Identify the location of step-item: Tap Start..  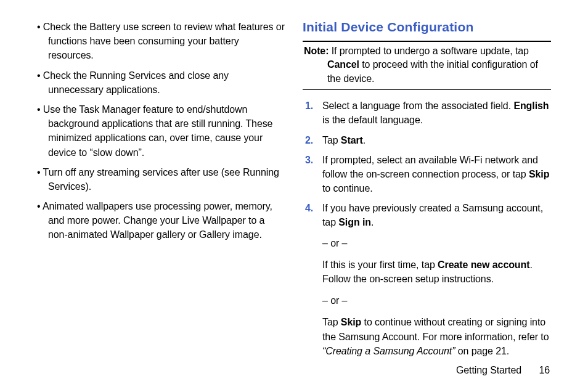
(427, 141).